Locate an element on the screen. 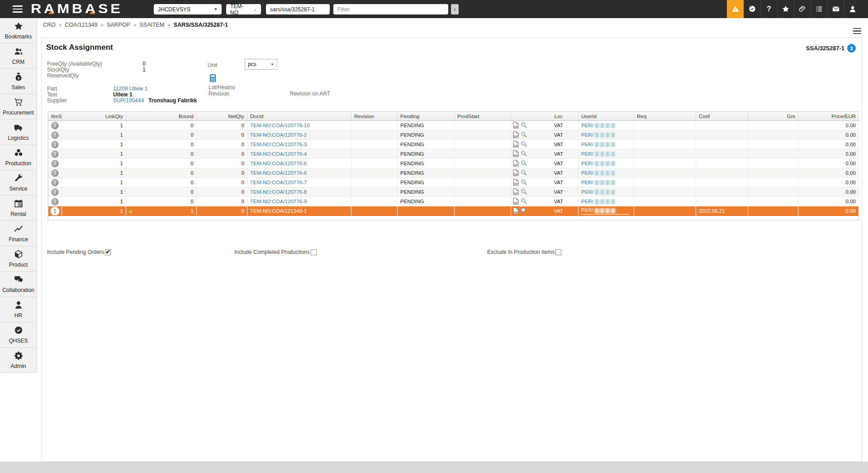 The height and width of the screenshot is (473, 868). include-pending-orders-toggle: Include Pending Orders is located at coordinates (79, 252).